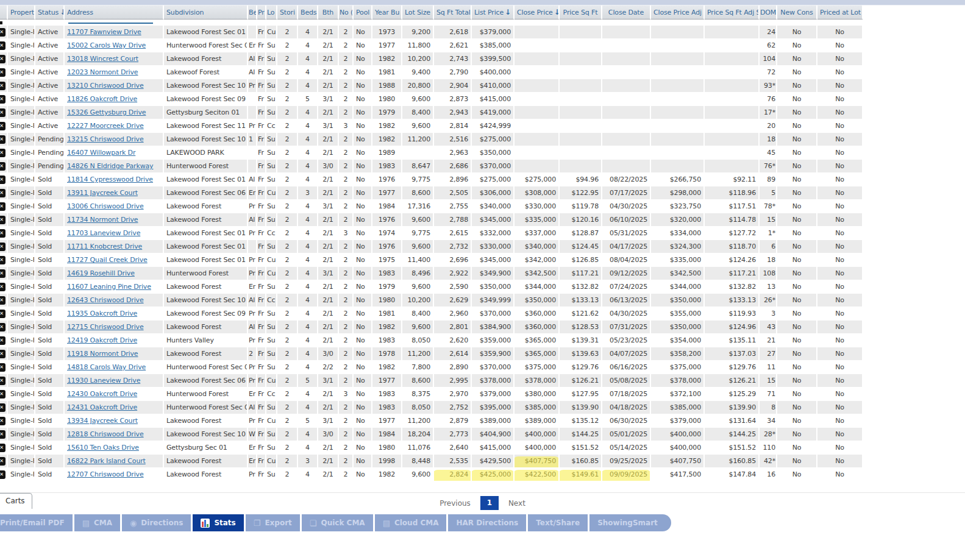  Describe the element at coordinates (156, 523) in the screenshot. I see `toolbar-button-directions: ◉Directions` at that location.